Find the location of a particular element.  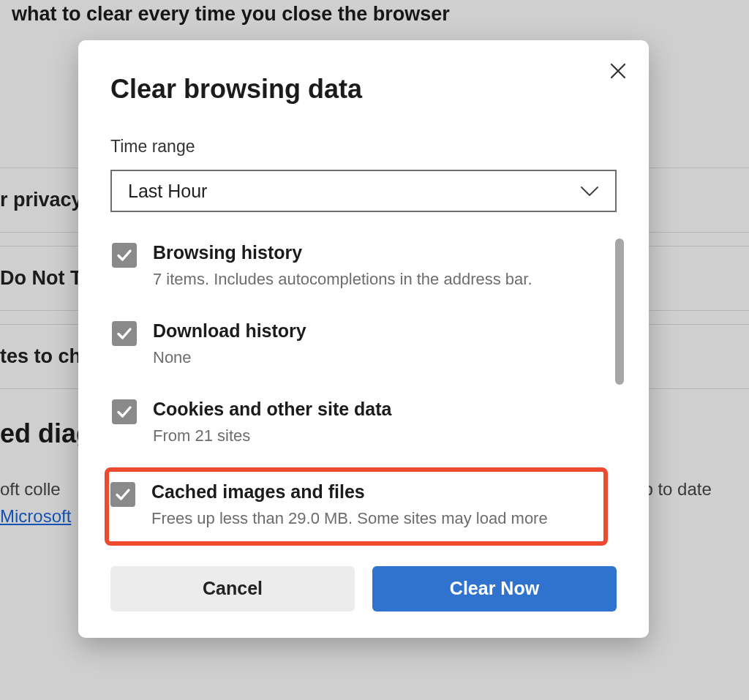

option-subtitle: From 21 sites is located at coordinates (373, 436).